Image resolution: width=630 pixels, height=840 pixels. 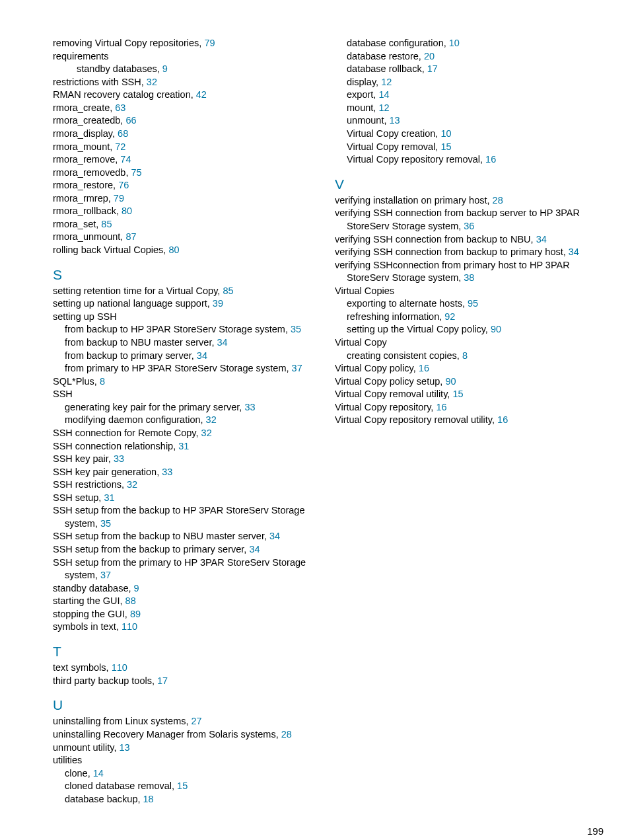 What do you see at coordinates (188, 570) in the screenshot?
I see `index-entry: SSH setup from the primary to HP 3PAR St…` at bounding box center [188, 570].